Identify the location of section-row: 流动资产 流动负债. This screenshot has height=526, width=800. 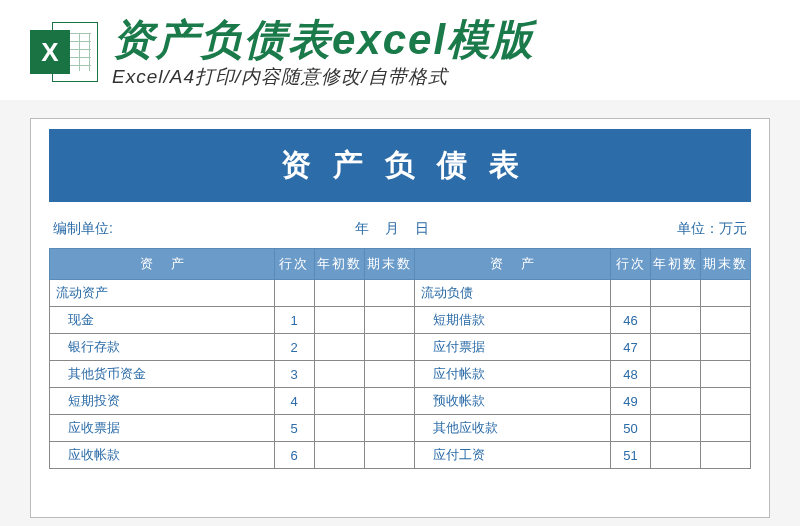
(400, 294).